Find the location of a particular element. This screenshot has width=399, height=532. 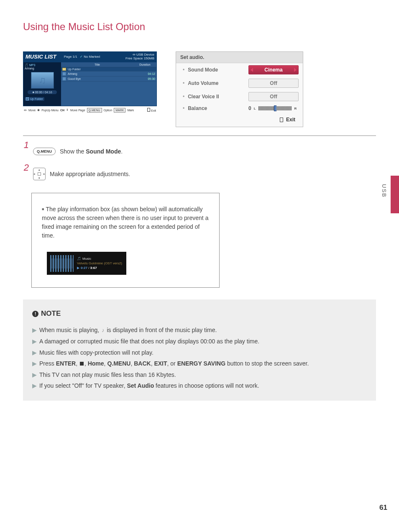

set-audio-panel: Set audio. • Sound Mode Cinema • Auto Vo… is located at coordinates (239, 90).